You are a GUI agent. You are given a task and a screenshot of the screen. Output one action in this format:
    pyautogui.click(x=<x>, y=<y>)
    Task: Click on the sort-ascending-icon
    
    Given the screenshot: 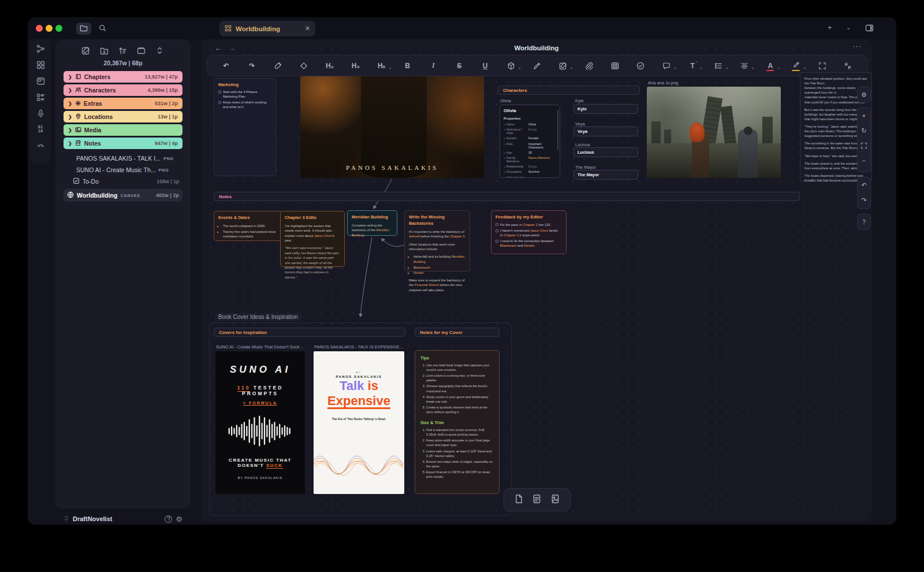 What is the action you would take?
    pyautogui.click(x=123, y=51)
    